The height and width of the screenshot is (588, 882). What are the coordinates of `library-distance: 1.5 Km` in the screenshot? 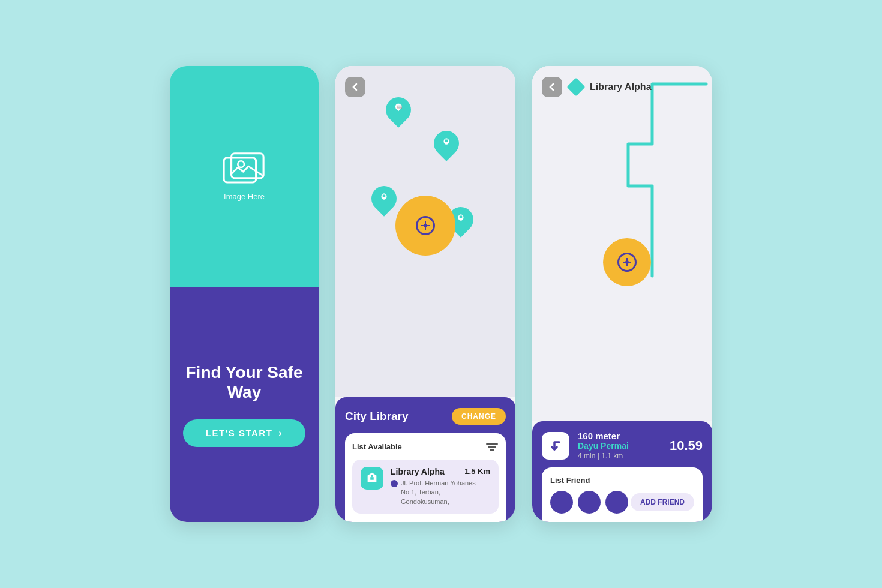 It's located at (478, 472).